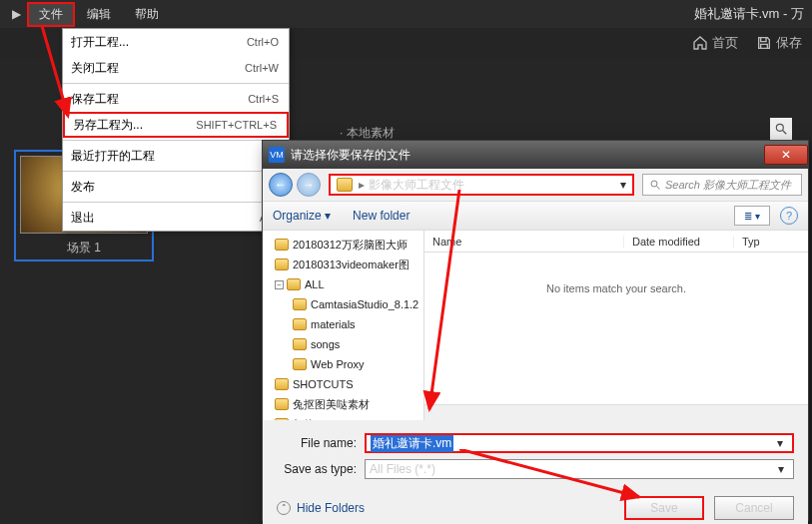 Image resolution: width=812 pixels, height=524 pixels. Describe the element at coordinates (147, 14) in the screenshot. I see `menu-help: 帮助` at that location.